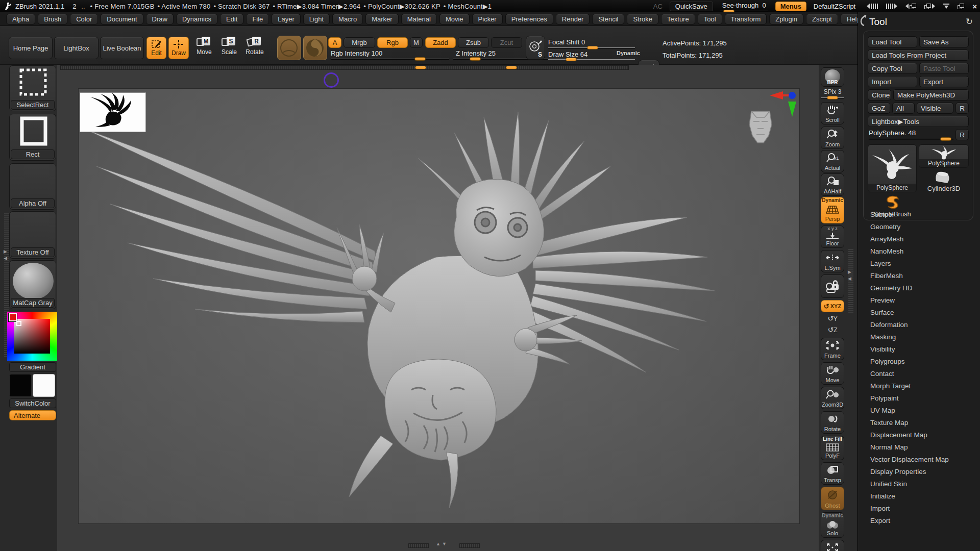  What do you see at coordinates (919, 288) in the screenshot?
I see `section-geometry-hd: Geometry HD` at bounding box center [919, 288].